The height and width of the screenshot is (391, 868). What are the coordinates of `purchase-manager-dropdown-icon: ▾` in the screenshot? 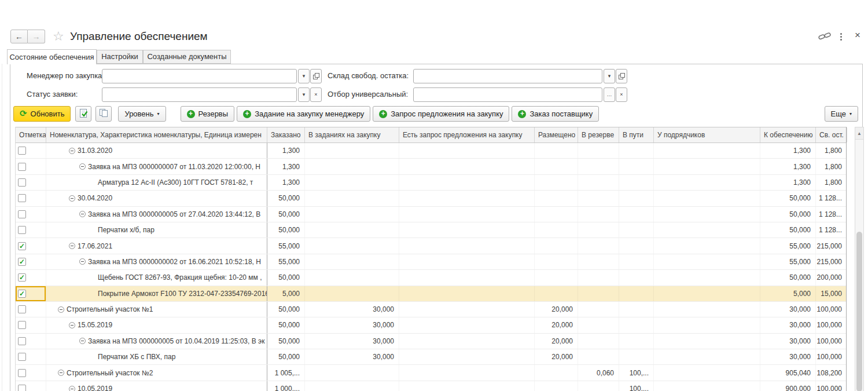 It's located at (304, 76).